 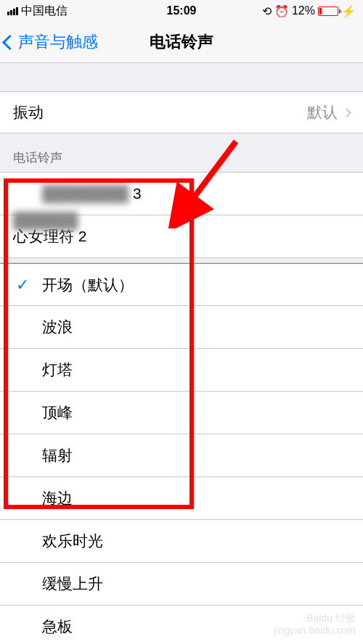 What do you see at coordinates (182, 215) in the screenshot?
I see `custom-tones-list: ████████ 3 ██████ 心女理符 2` at bounding box center [182, 215].